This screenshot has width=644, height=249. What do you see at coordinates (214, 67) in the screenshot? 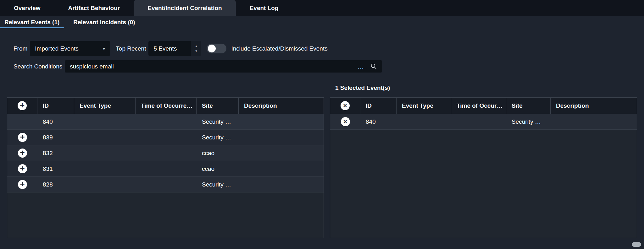
I see `search-conditions-value: suspicious email` at bounding box center [214, 67].